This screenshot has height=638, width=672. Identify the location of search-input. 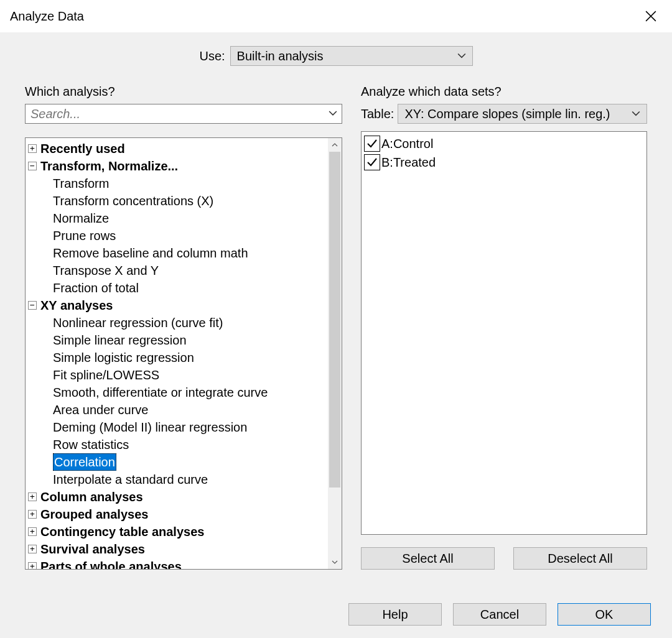
(184, 114).